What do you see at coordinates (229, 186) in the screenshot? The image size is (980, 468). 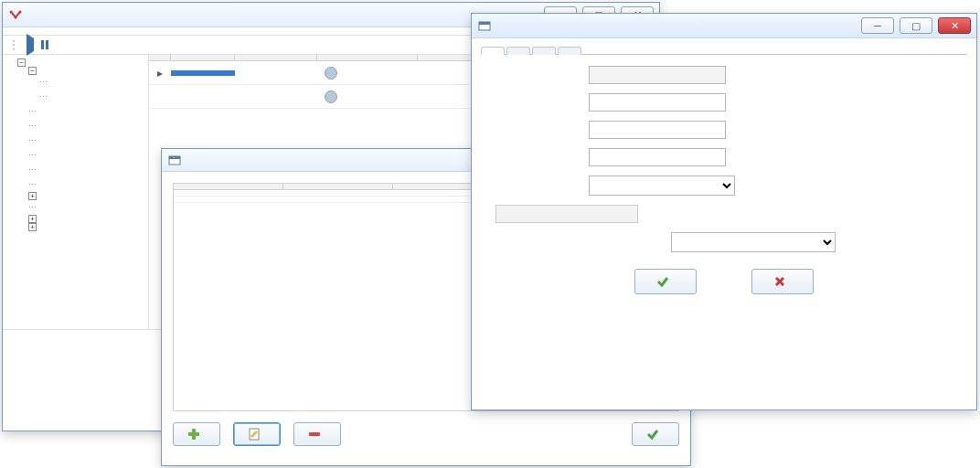 I see `col-extension` at bounding box center [229, 186].